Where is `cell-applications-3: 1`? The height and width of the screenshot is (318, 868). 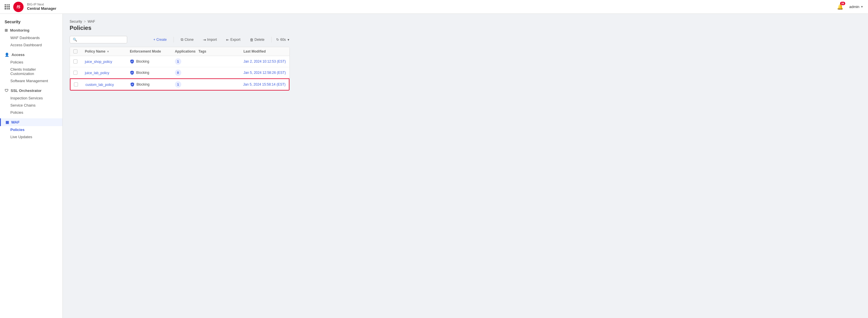 cell-applications-3: 1 is located at coordinates (185, 84).